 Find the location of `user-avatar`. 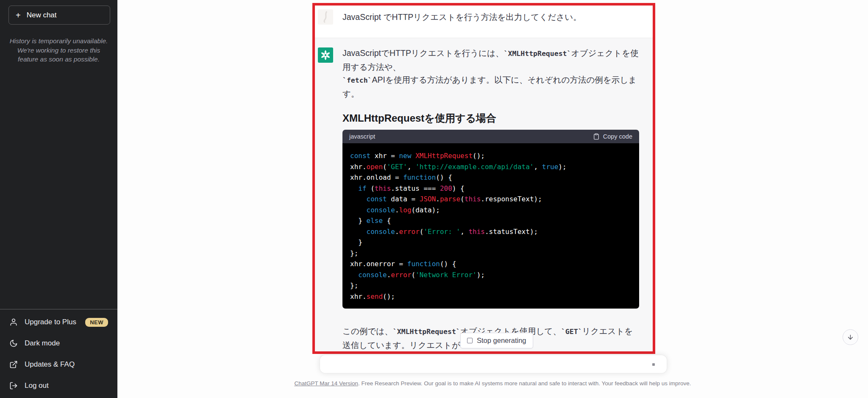

user-avatar is located at coordinates (326, 17).